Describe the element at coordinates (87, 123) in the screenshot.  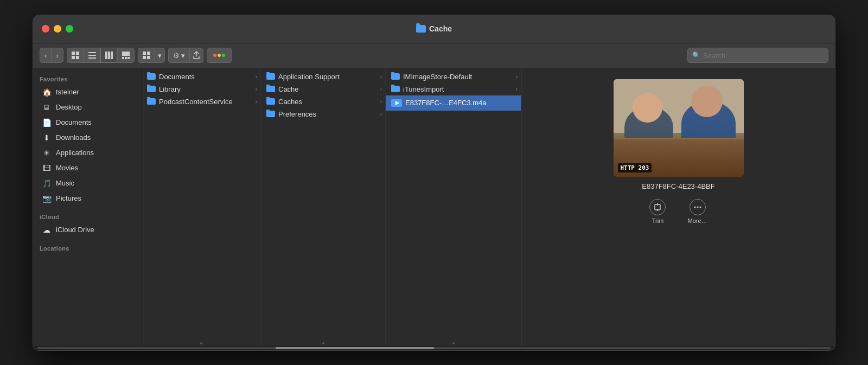
I see `sidebar-item-documents: 📄 Documents` at that location.